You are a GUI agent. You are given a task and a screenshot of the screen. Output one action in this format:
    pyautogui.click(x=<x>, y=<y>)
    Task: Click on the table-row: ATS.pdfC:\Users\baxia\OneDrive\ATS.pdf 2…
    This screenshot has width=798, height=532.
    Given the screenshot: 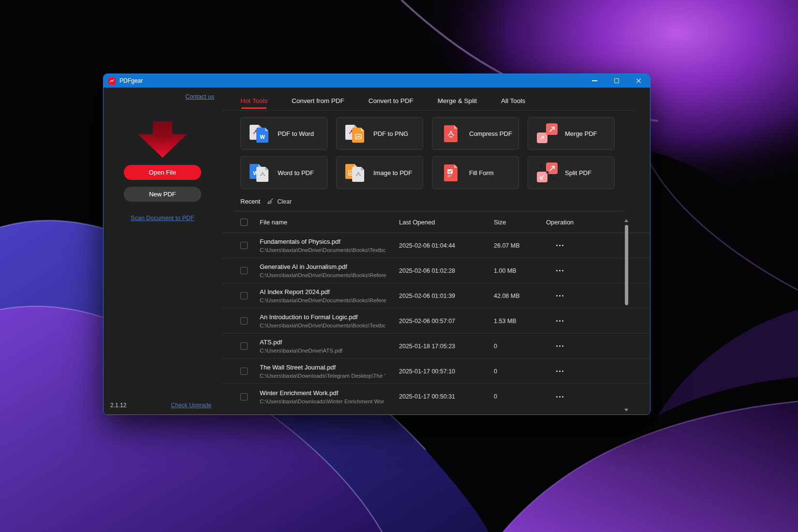 What is the action you would take?
    pyautogui.click(x=436, y=346)
    